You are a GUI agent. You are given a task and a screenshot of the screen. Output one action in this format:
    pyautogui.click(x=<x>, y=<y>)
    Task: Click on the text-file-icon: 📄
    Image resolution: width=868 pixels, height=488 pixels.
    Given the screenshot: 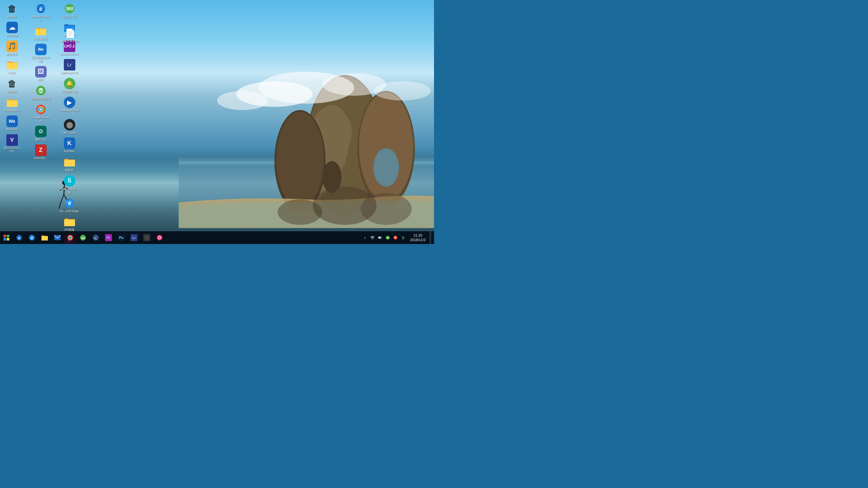 What is the action you would take?
    pyautogui.click(x=70, y=33)
    